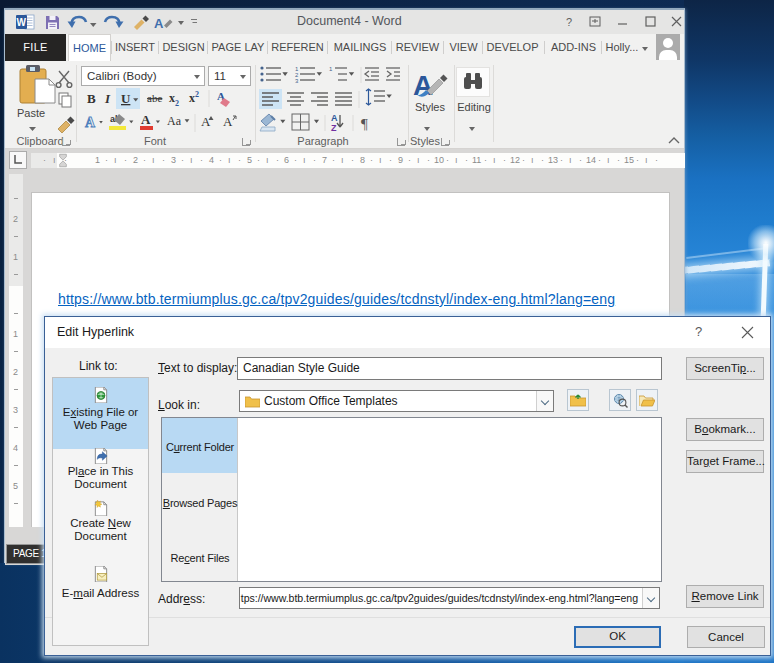 The width and height of the screenshot is (774, 663). Describe the element at coordinates (331, 69) in the screenshot. I see `svg-text: 1` at that location.